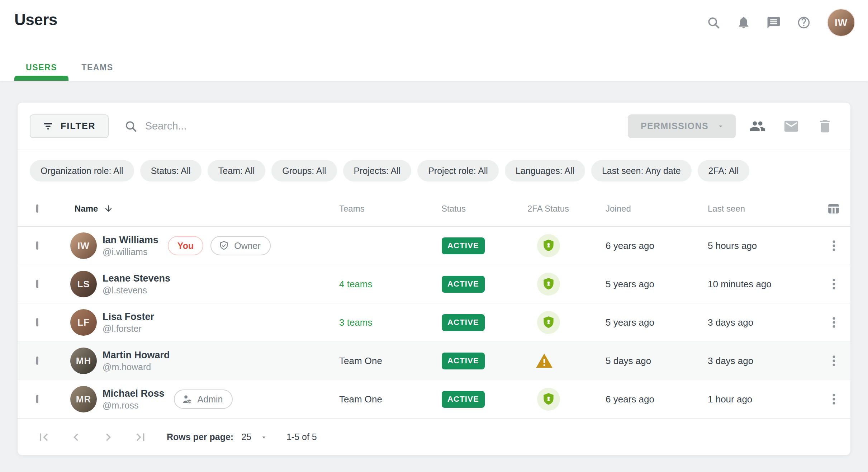  What do you see at coordinates (108, 437) in the screenshot?
I see `next-page-button` at bounding box center [108, 437].